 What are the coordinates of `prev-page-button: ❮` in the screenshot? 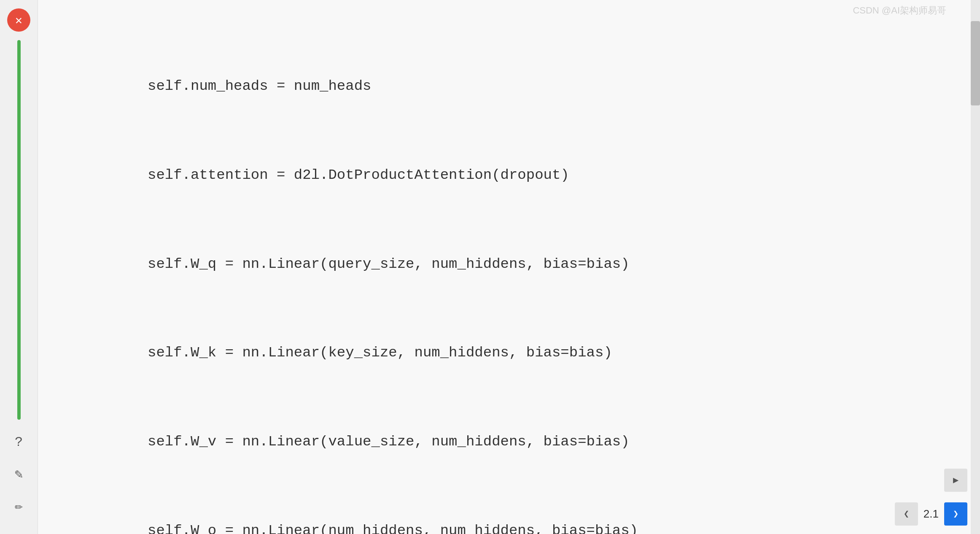 It's located at (907, 514).